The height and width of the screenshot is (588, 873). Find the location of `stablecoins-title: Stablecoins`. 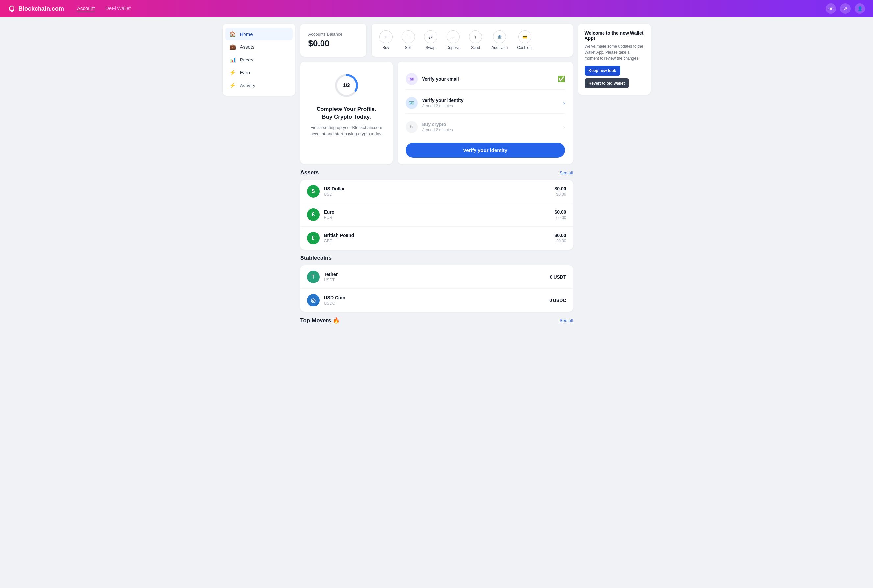

stablecoins-title: Stablecoins is located at coordinates (316, 258).